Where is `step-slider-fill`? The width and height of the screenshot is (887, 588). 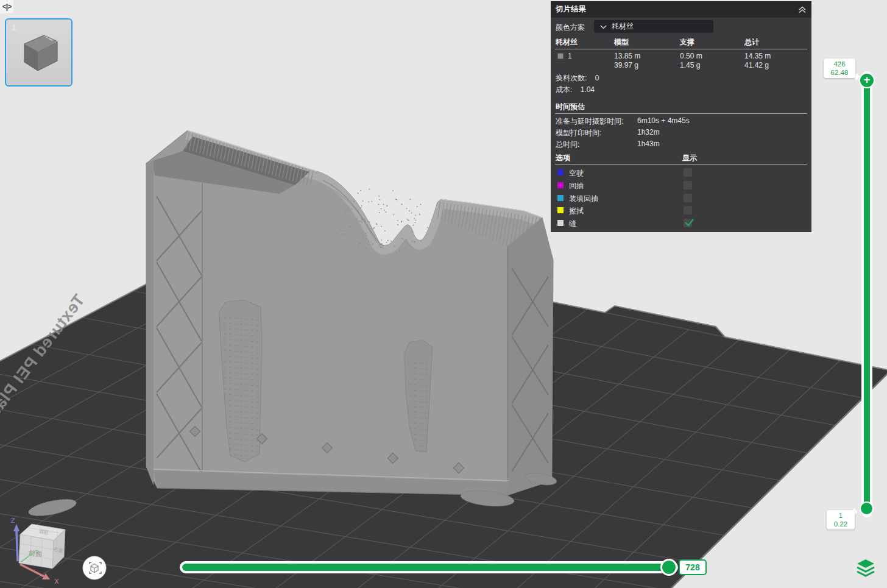
step-slider-fill is located at coordinates (424, 567).